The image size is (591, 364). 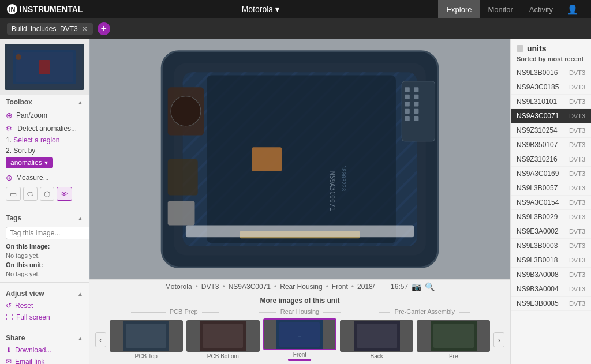 What do you see at coordinates (44, 360) in the screenshot?
I see `email-link-button: ✉ Email link` at bounding box center [44, 360].